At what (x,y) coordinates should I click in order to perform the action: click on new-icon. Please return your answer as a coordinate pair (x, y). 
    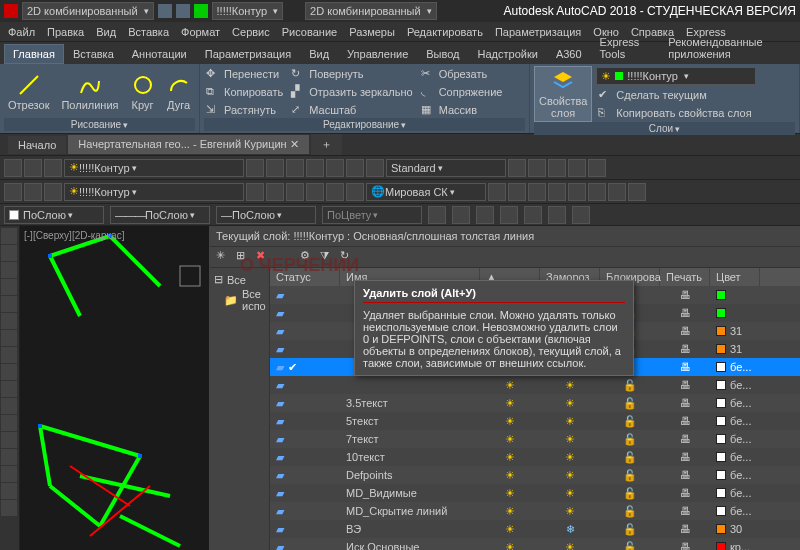
    Looking at the image, I should click on (165, 11).